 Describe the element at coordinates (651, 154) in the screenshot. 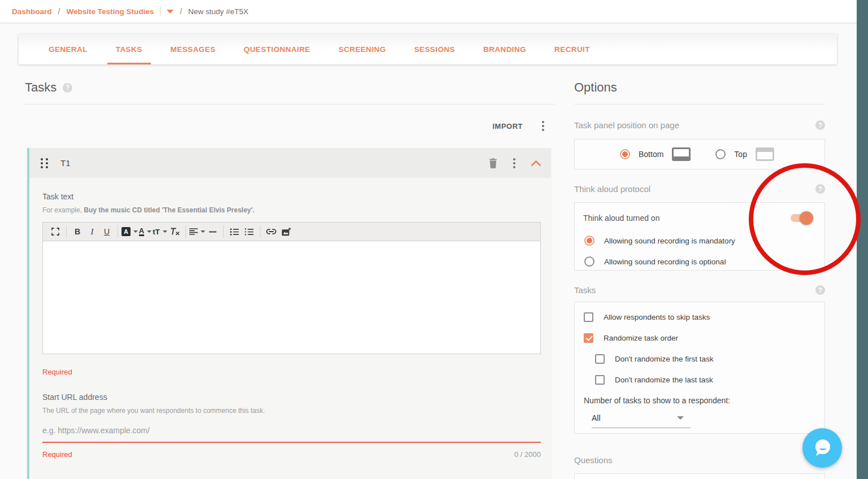

I see `position-bottom-label: Bottom` at that location.